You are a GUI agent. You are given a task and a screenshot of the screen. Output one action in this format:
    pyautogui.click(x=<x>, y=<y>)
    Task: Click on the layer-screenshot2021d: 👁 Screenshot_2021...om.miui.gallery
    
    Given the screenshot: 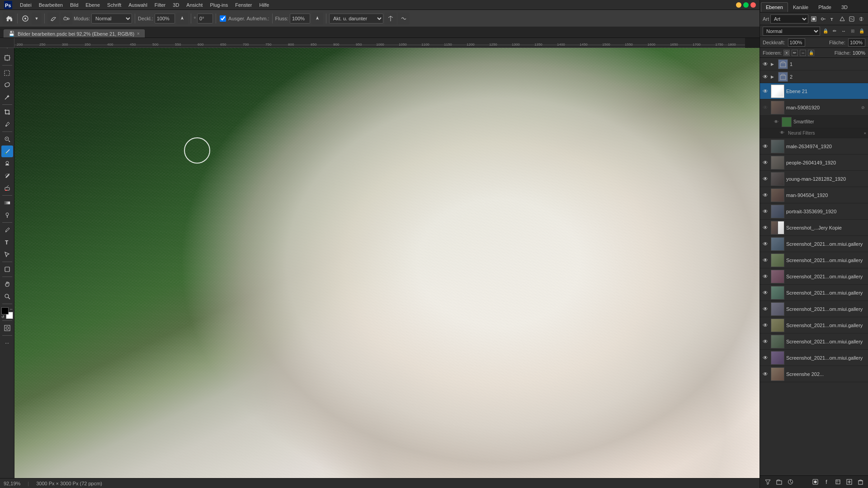 What is the action you would take?
    pyautogui.click(x=814, y=293)
    